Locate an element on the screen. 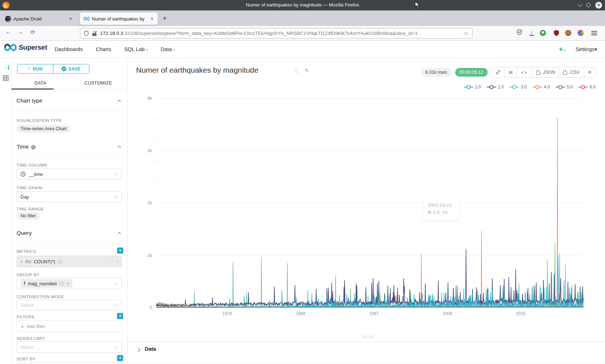  add-metric-button: + is located at coordinates (120, 250).